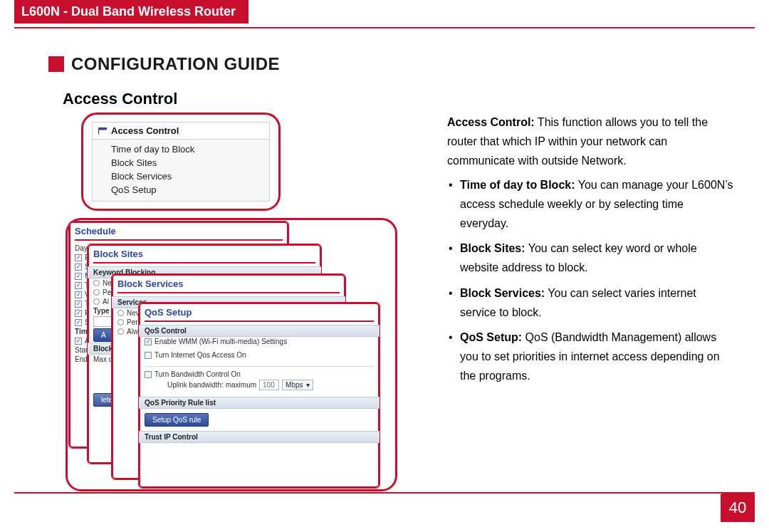 The height and width of the screenshot is (532, 769). I want to click on nav-item: Block Services, so click(190, 177).